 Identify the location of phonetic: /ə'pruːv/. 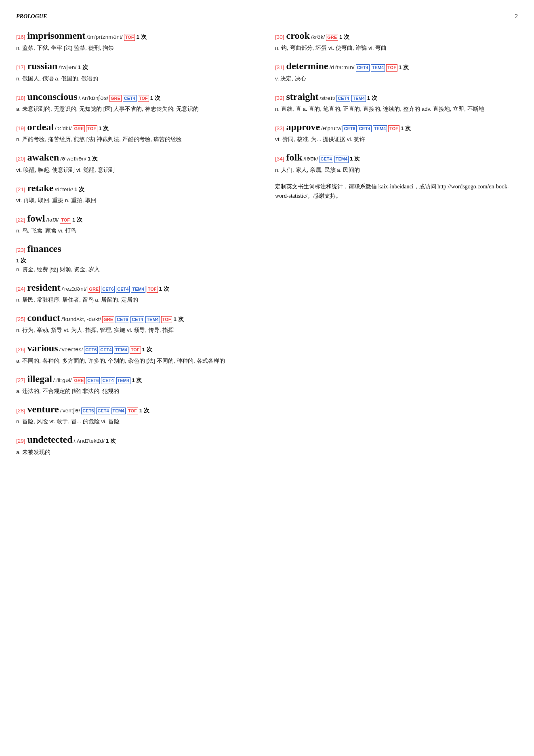
(331, 129).